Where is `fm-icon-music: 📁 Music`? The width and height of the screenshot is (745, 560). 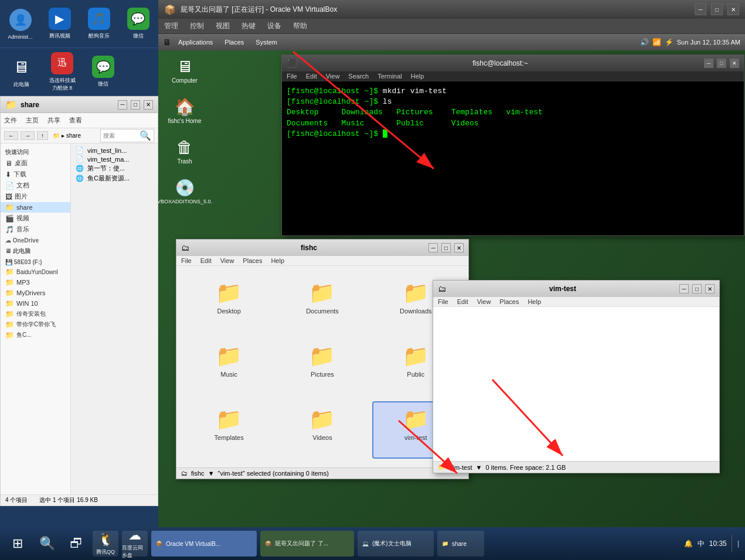
fm-icon-music: 📁 Music is located at coordinates (229, 367).